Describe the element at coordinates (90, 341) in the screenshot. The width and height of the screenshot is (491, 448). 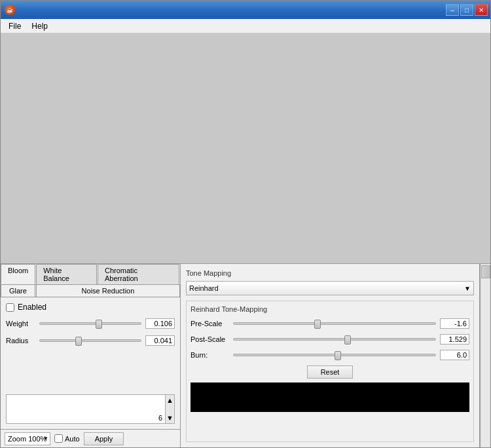
I see `radius-row: Radius` at that location.